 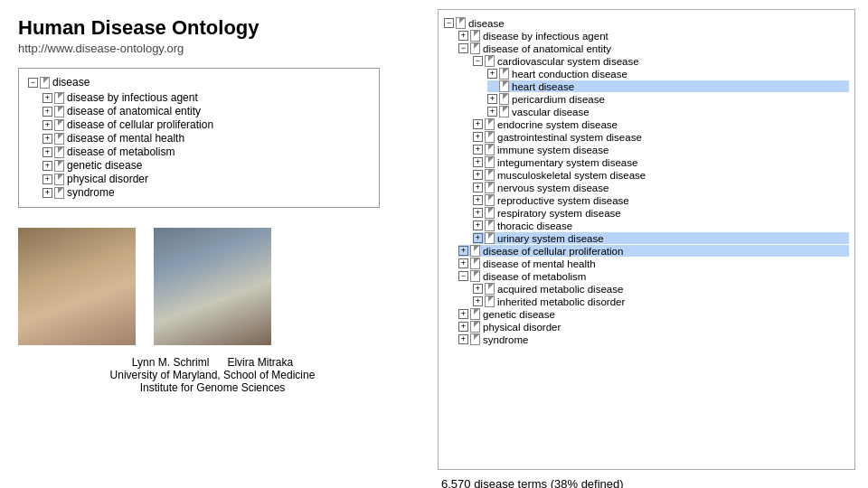 What do you see at coordinates (212, 49) in the screenshot?
I see `page-subtitle: http://www.disease-ontology.org` at bounding box center [212, 49].